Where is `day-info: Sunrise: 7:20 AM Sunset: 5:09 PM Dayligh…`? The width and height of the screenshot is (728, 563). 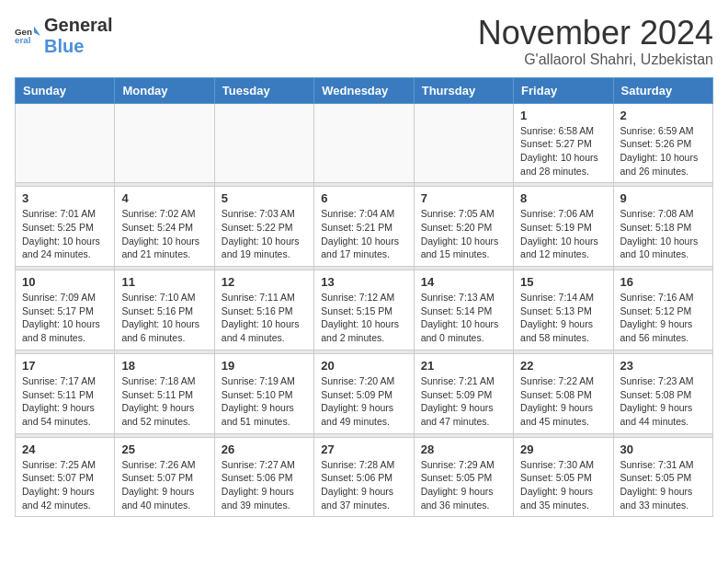 day-info: Sunrise: 7:20 AM Sunset: 5:09 PM Dayligh… is located at coordinates (364, 401).